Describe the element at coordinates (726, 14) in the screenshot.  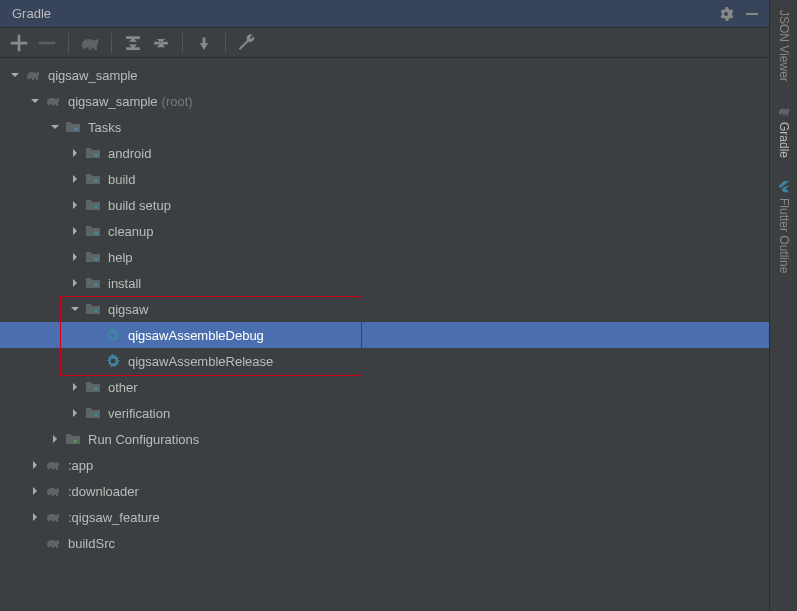
I see `gear-icon` at that location.